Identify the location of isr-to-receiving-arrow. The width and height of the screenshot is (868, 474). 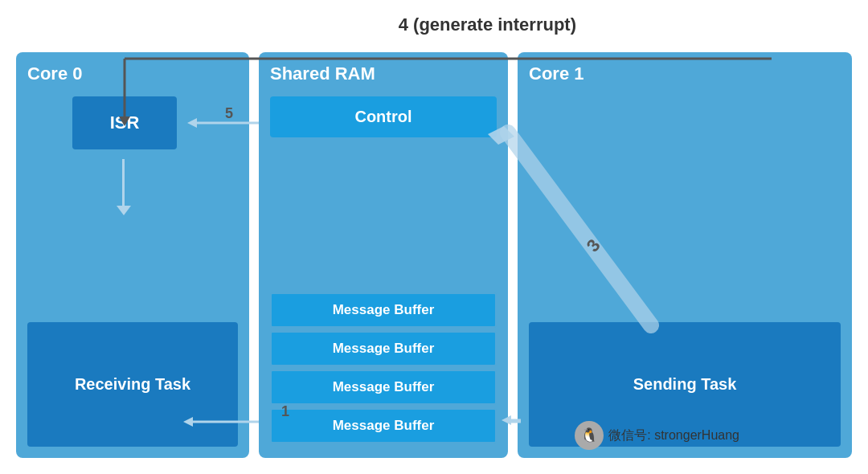
(124, 183).